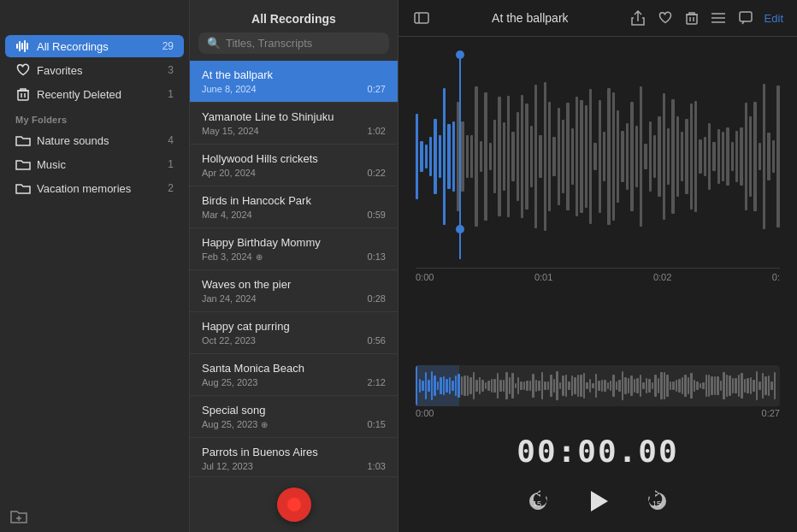 This screenshot has height=532, width=797. What do you see at coordinates (376, 424) in the screenshot?
I see `recording-duration: 0:15` at bounding box center [376, 424].